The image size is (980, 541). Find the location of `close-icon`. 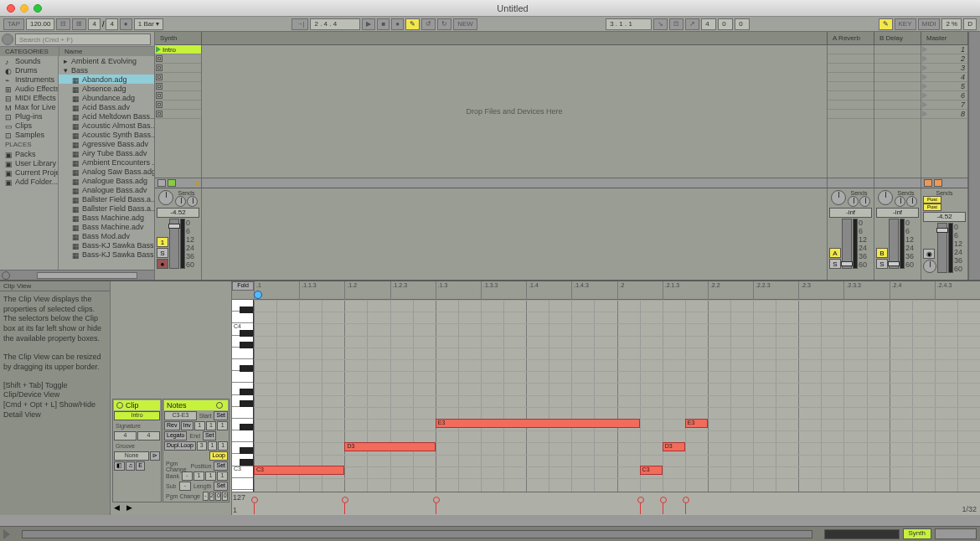

close-icon is located at coordinates (11, 8).